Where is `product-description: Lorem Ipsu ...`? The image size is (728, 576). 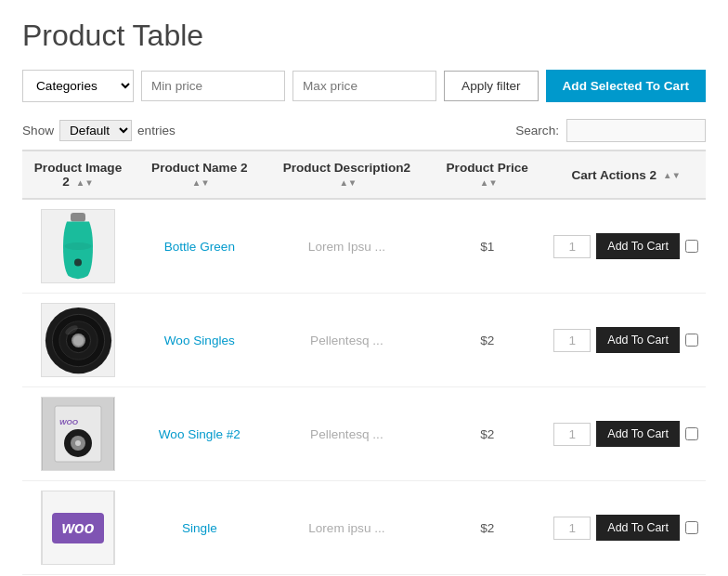
product-description: Lorem Ipsu ... is located at coordinates (347, 247).